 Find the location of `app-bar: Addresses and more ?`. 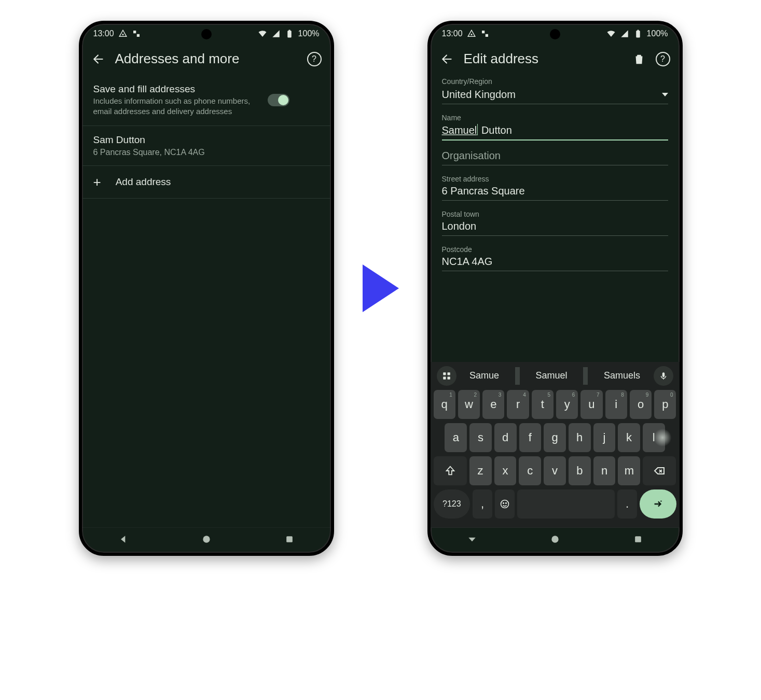

app-bar: Addresses and more ? is located at coordinates (206, 58).